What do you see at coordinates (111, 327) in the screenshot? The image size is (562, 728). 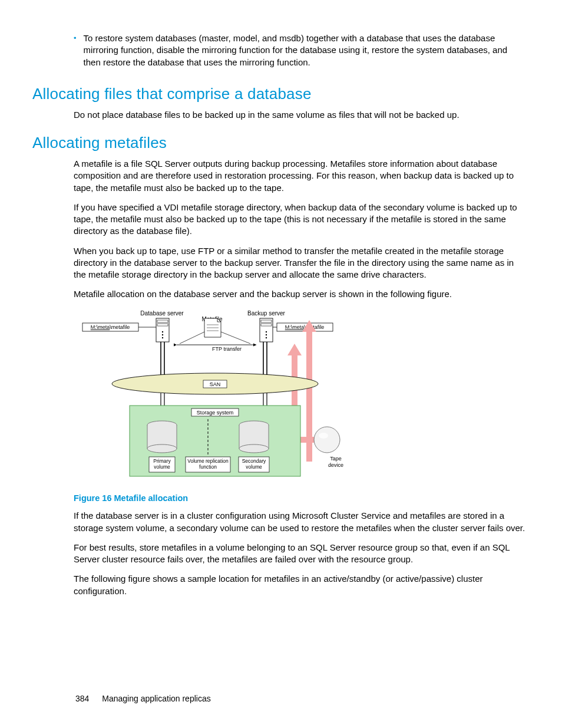 I see `label-path-left: M:\meta\metafile` at bounding box center [111, 327].